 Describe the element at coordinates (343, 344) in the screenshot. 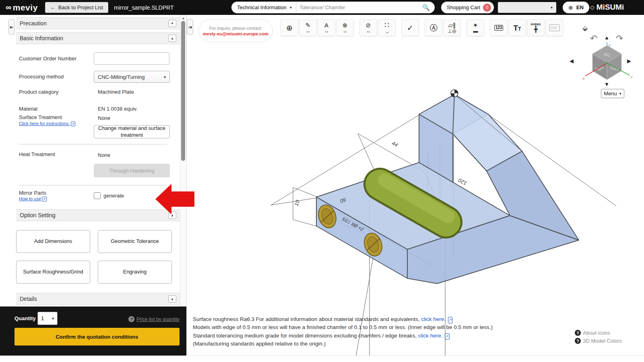

I see `note-line-4: (Manufacturing standards applied relativ…` at that location.